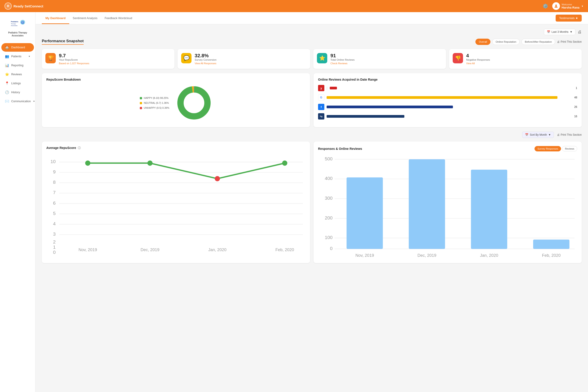 Image resolution: width=588 pixels, height=392 pixels. What do you see at coordinates (16, 84) in the screenshot?
I see `sidebar-label-listings: Listings` at bounding box center [16, 84].